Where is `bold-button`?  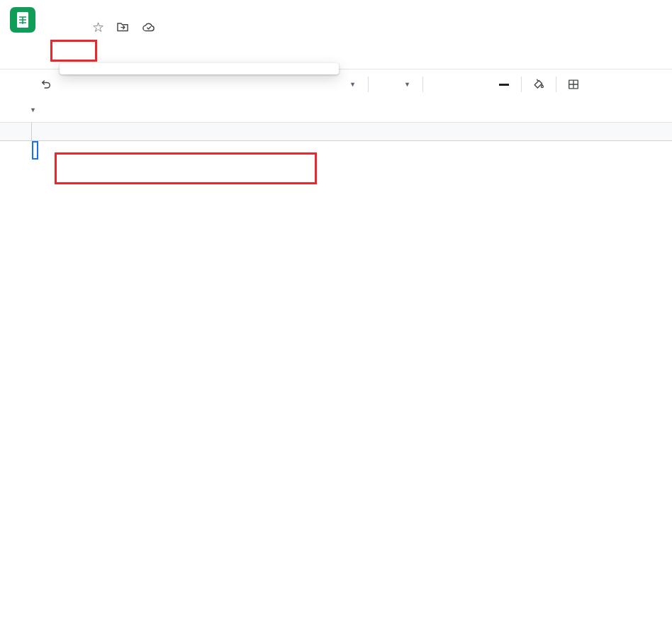
bold-button is located at coordinates (440, 84).